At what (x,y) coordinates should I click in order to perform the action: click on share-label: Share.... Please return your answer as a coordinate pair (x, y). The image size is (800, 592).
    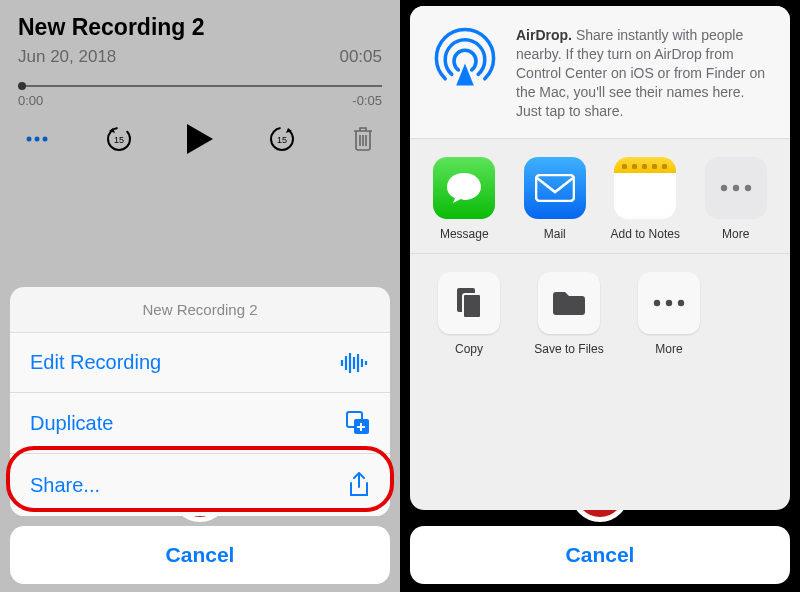
    Looking at the image, I should click on (65, 486).